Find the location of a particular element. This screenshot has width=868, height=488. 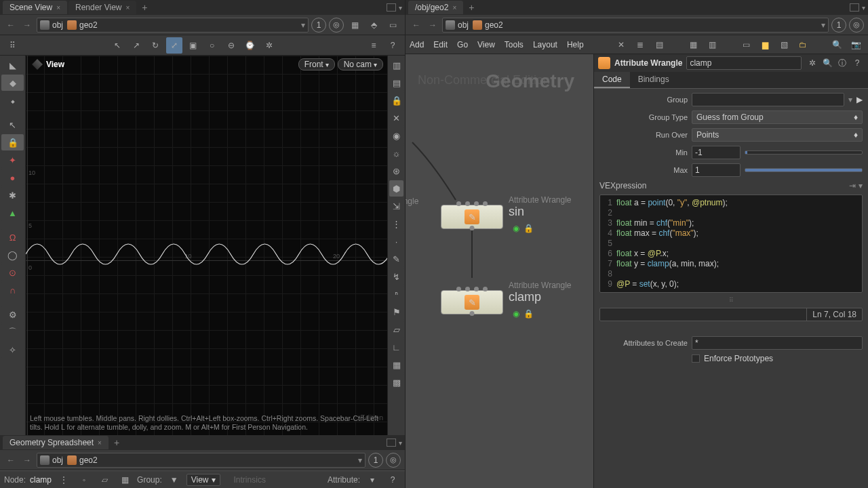

node-name-field is located at coordinates (744, 63).